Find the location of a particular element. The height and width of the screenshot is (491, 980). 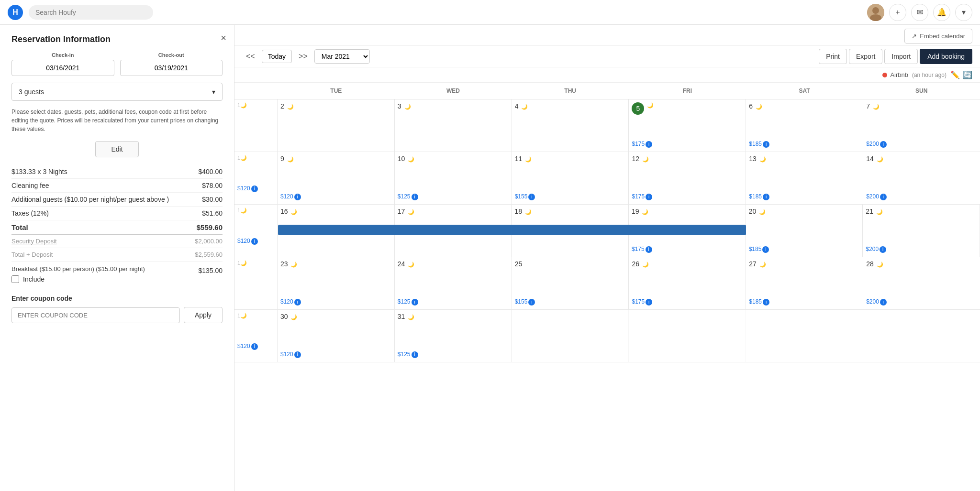

next-button: >> is located at coordinates (303, 56).